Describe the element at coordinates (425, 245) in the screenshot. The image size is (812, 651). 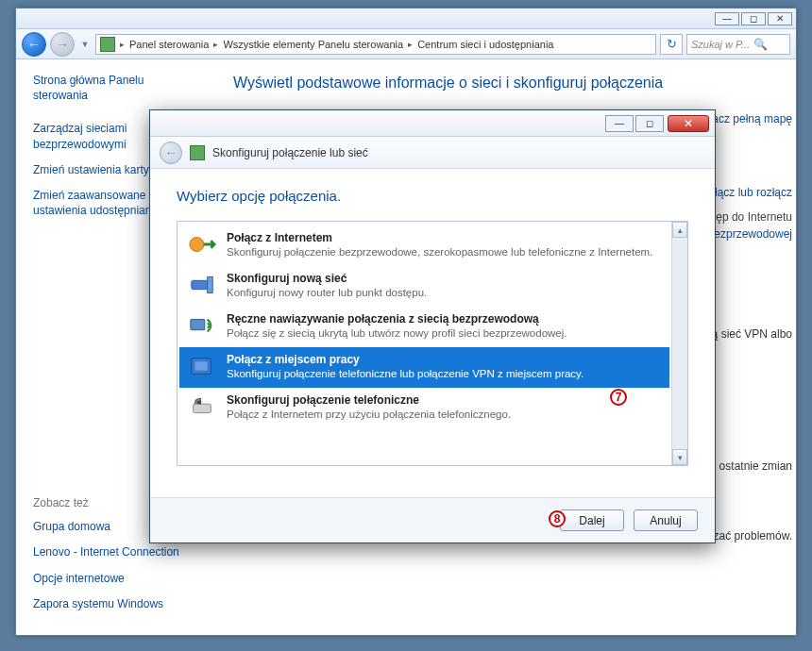
I see `connection-option: Połącz z InternetemSkonfiguruj połączeni…` at that location.